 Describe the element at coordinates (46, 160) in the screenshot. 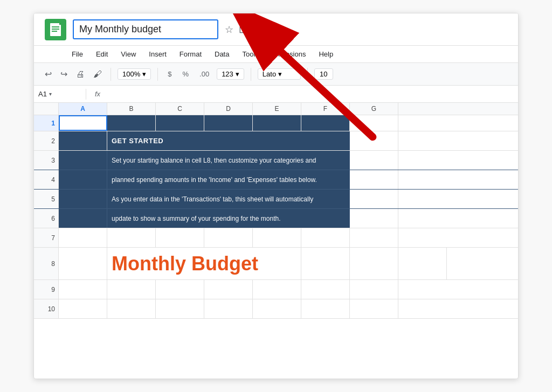

I see `row-number-3: 3` at that location.